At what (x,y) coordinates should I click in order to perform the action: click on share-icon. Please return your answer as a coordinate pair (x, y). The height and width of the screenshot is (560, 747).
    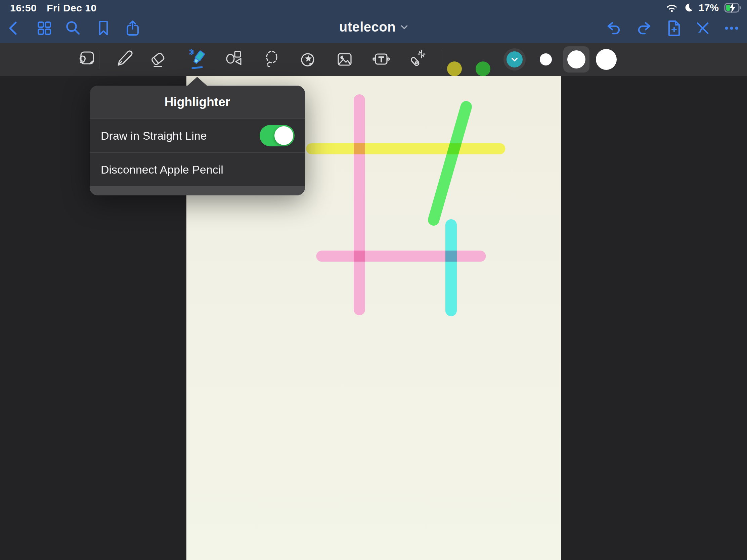
    Looking at the image, I should click on (133, 28).